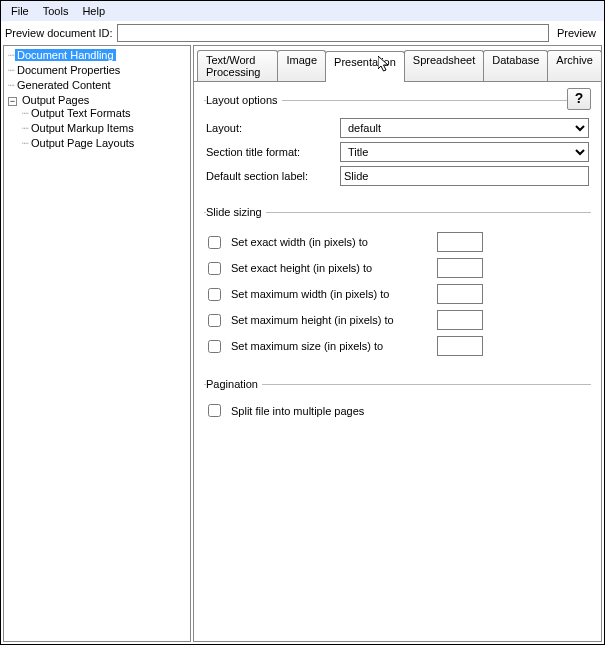 The height and width of the screenshot is (645, 605). I want to click on exact-width-input, so click(460, 242).